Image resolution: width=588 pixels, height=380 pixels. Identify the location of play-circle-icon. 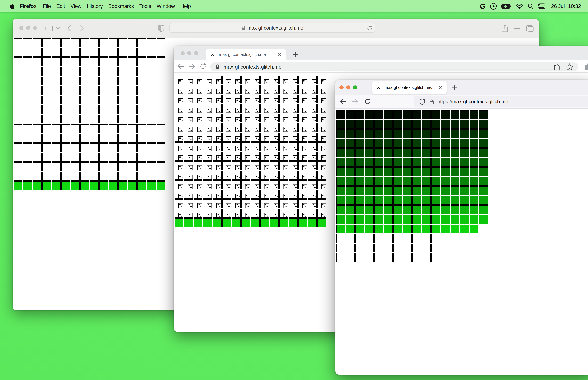
(493, 6).